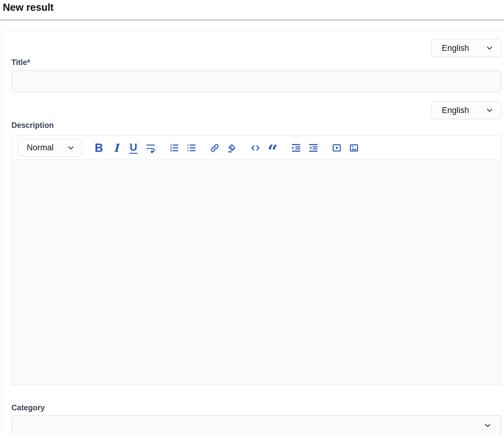 This screenshot has height=435, width=504. What do you see at coordinates (273, 148) in the screenshot?
I see `blockquote-button: “` at bounding box center [273, 148].